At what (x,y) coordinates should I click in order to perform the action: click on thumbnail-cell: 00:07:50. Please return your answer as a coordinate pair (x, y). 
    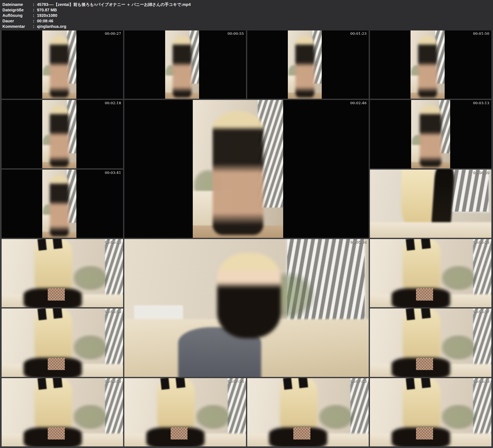
    Looking at the image, I should click on (308, 412).